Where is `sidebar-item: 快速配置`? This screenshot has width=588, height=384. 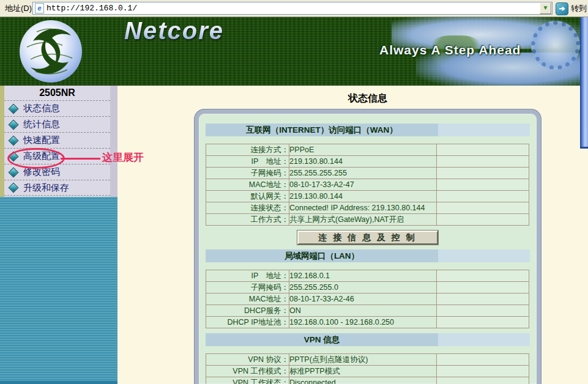 sidebar-item: 快速配置 is located at coordinates (58, 140).